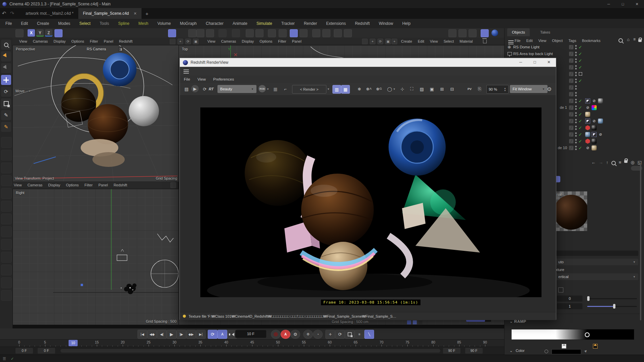 This screenshot has width=644, height=362. I want to click on menu-item-modes: Modes, so click(64, 24).